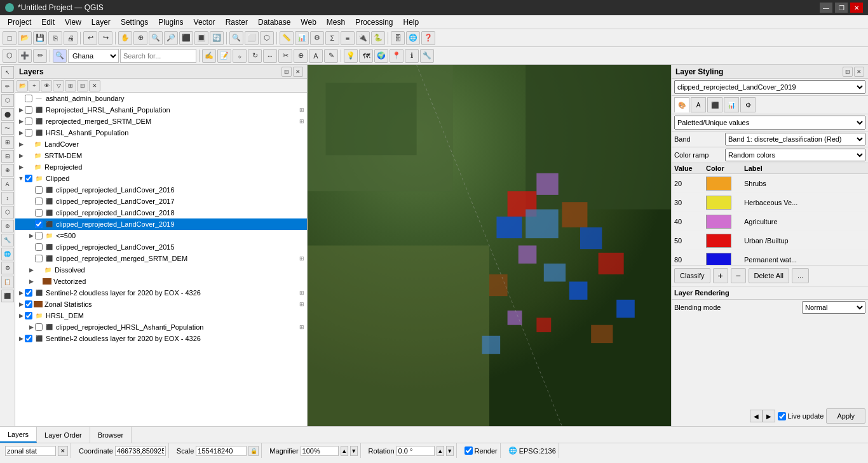 This screenshot has height=463, width=868. What do you see at coordinates (161, 144) in the screenshot?
I see `layer-item: ▶ 📁 LandCover` at bounding box center [161, 144].